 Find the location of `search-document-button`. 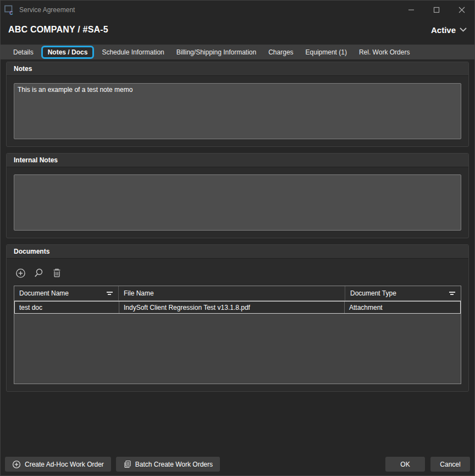

search-document-button is located at coordinates (38, 273).